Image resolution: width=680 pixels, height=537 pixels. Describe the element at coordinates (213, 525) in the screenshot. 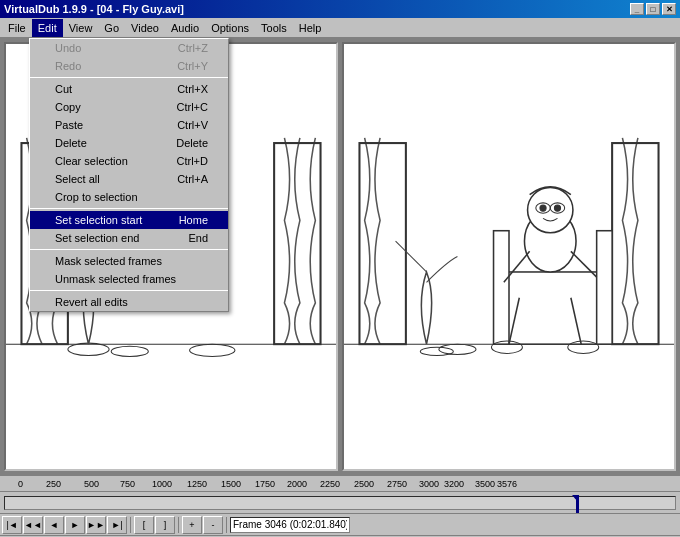

I see `zoom-out-button: -` at that location.